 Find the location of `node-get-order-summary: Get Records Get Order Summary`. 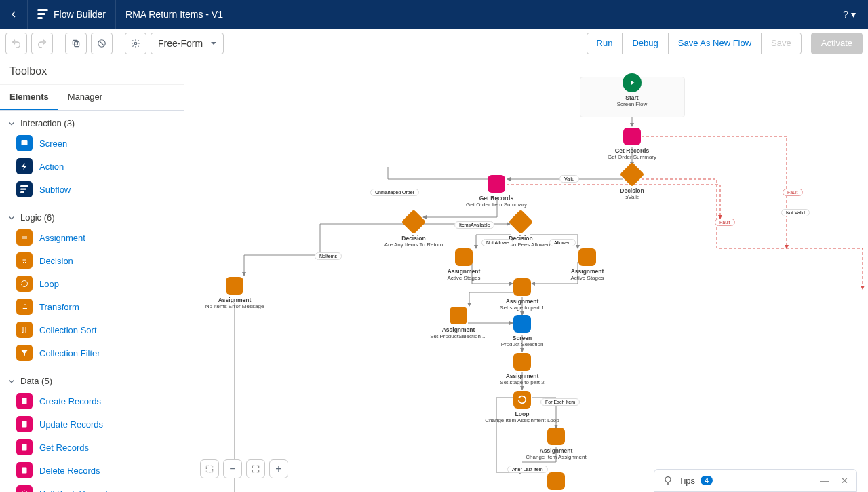

node-get-order-summary: Get Records Get Order Summary is located at coordinates (632, 144).